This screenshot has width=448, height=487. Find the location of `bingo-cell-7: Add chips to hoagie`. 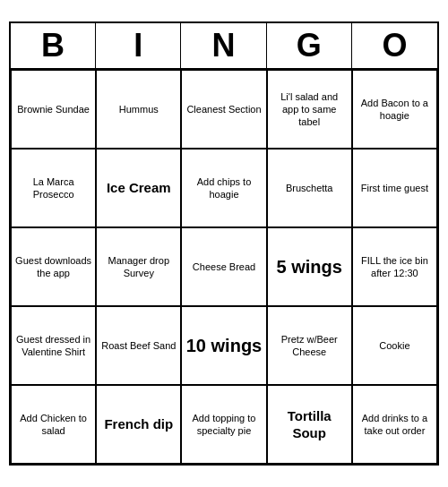

bingo-cell-7: Add chips to hoagie is located at coordinates (224, 188).